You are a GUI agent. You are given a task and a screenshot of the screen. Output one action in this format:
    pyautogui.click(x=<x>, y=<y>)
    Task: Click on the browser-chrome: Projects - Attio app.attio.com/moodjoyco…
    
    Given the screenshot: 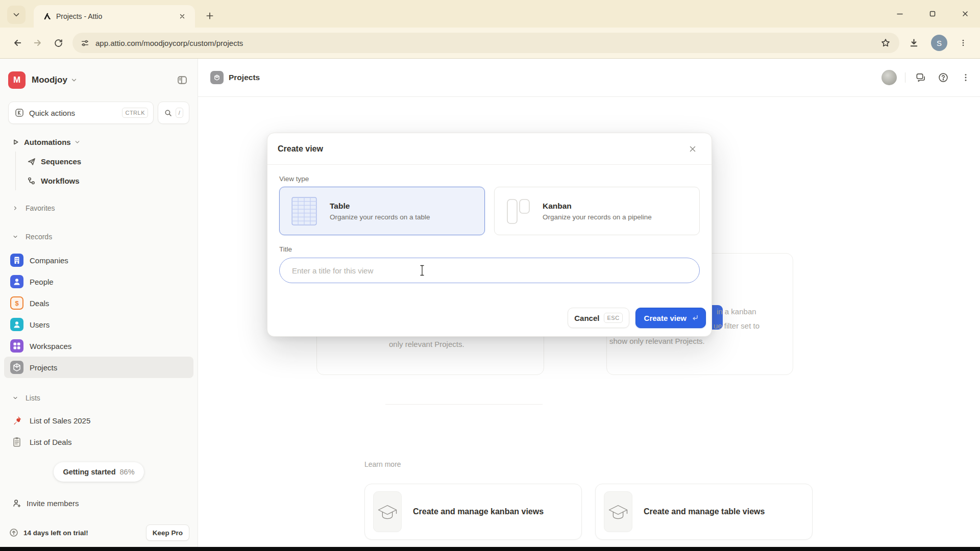 What is the action you would take?
    pyautogui.click(x=490, y=30)
    